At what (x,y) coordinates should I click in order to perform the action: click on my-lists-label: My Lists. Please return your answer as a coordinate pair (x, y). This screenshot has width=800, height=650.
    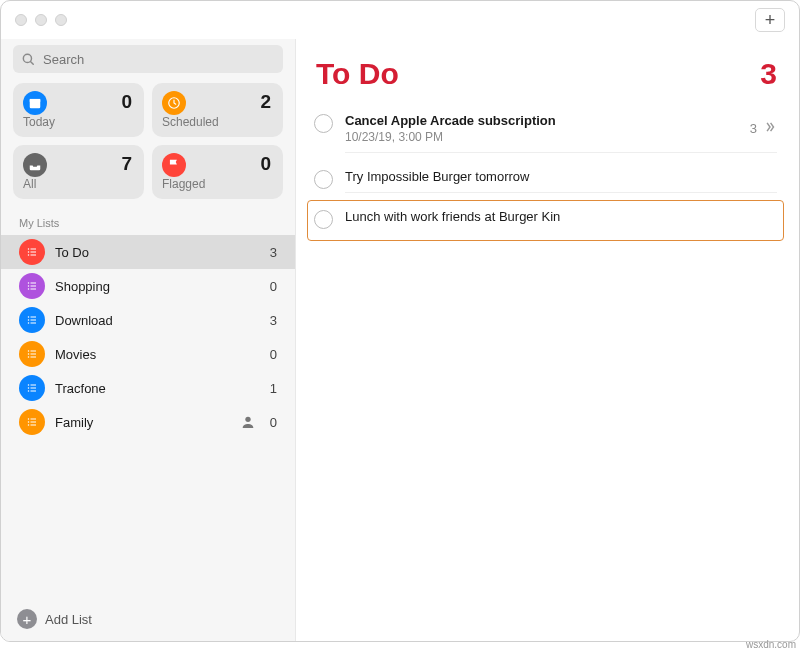
    Looking at the image, I should click on (148, 224).